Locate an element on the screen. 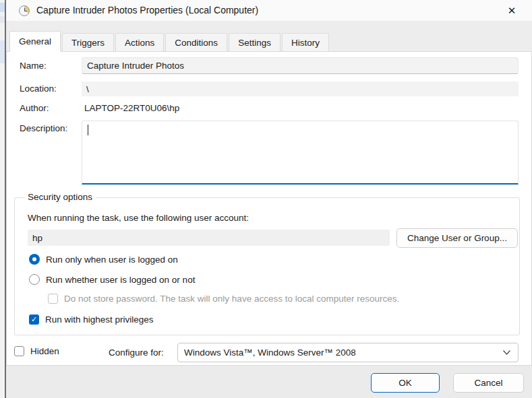  tab-history: History is located at coordinates (305, 42).